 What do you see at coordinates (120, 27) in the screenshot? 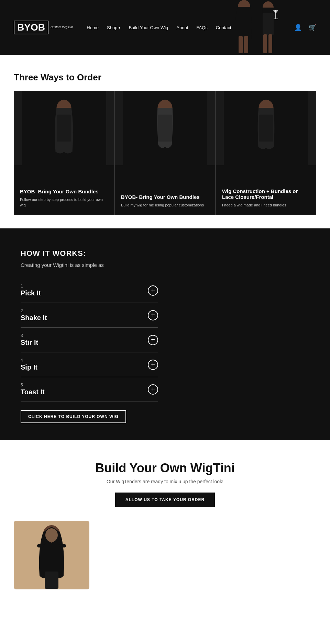
I see `shop-dropdown-arrow: ▾` at bounding box center [120, 27].